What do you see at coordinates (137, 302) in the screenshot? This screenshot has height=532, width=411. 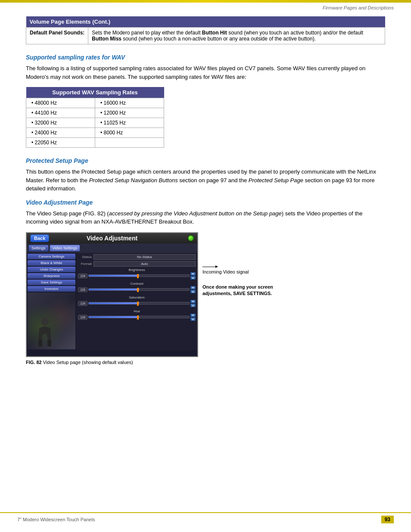 I see `vid-right-panel: Status No Status Format Auto Brightness …` at bounding box center [137, 302].